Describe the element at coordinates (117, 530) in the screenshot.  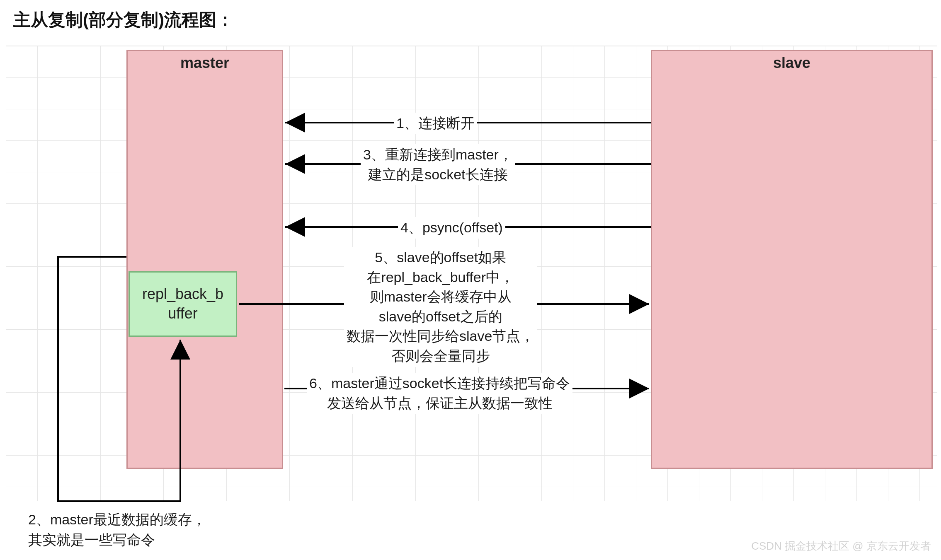
I see `label-step-2: 2、master最近数据的缓存， 其实就是一些写命令` at that location.